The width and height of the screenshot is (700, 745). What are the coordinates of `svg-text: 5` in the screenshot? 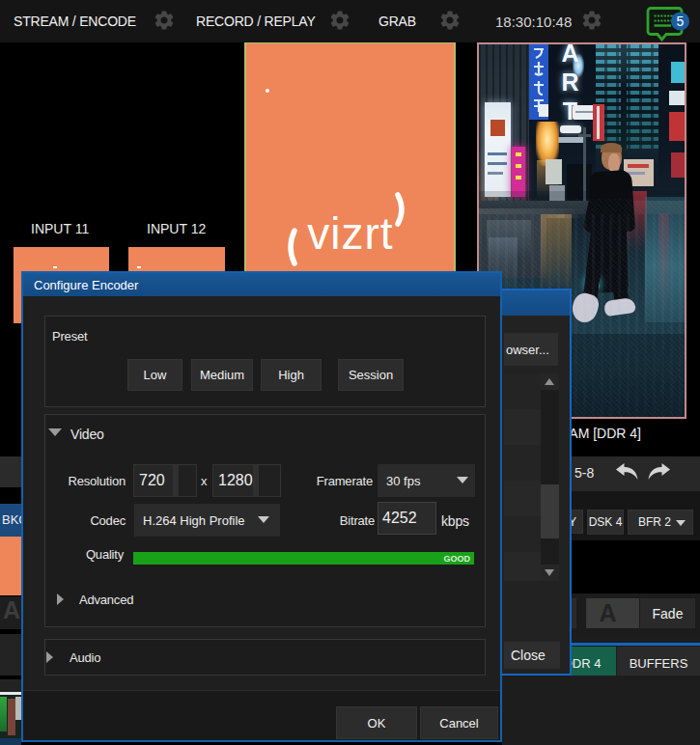 It's located at (681, 21).